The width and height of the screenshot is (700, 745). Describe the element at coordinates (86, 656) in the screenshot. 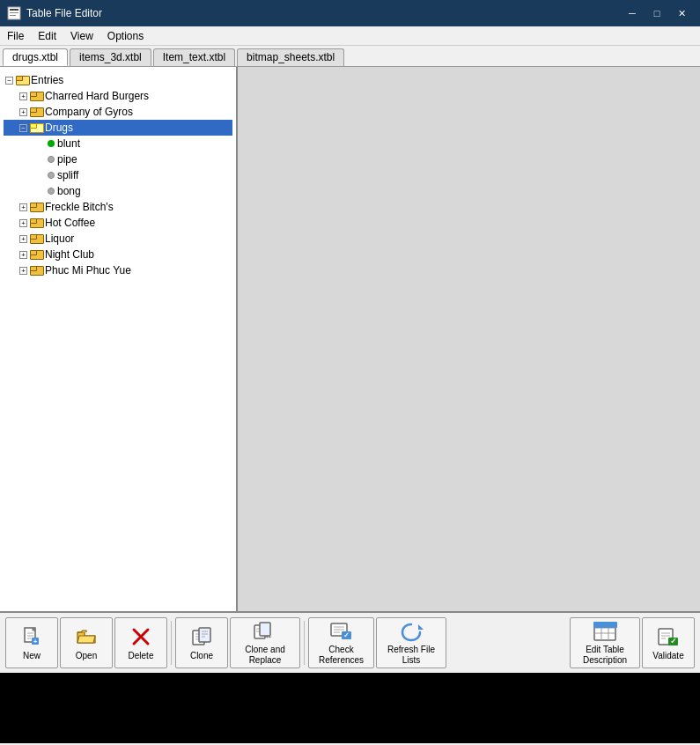

I see `open-button-label: Open` at that location.